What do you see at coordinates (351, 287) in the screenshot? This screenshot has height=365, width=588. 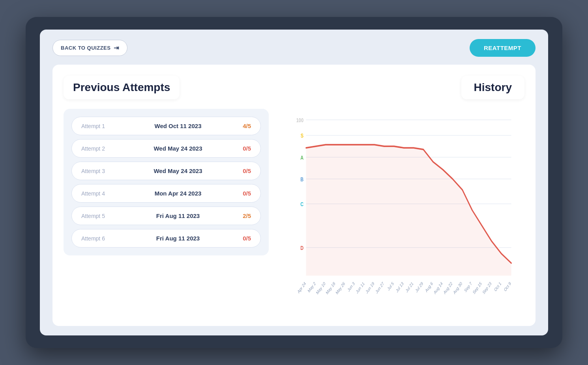 I see `svg-text: Jun 3` at bounding box center [351, 287].